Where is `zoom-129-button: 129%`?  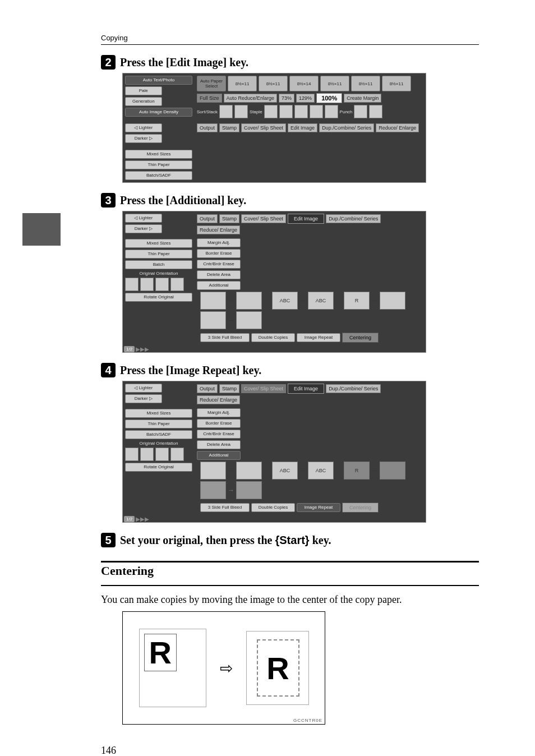
zoom-129-button: 129% is located at coordinates (305, 98).